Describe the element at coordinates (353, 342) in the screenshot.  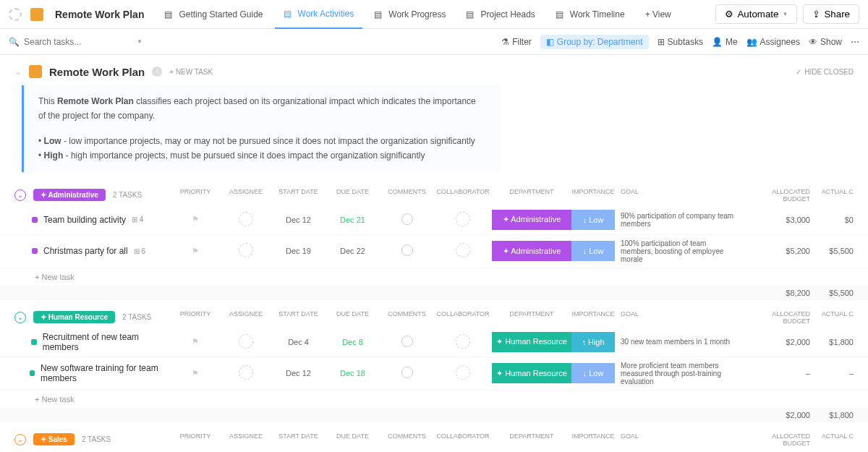
I see `due-date: Dec 8` at that location.